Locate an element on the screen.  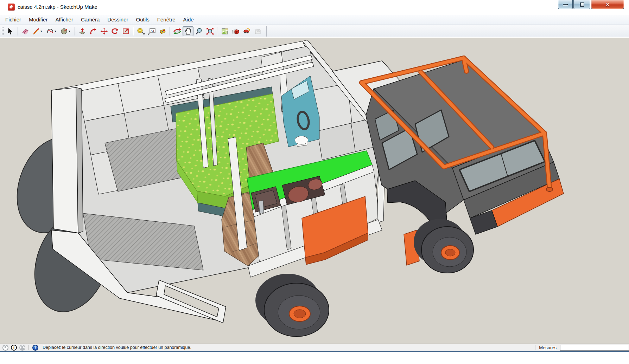
pan-tool-button is located at coordinates (188, 31).